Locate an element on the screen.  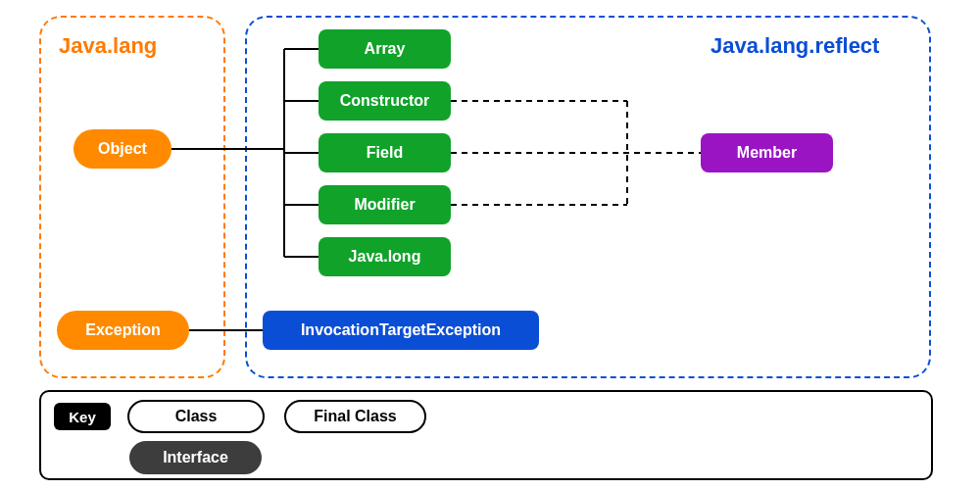
key-final-class: Final Class is located at coordinates (355, 416).